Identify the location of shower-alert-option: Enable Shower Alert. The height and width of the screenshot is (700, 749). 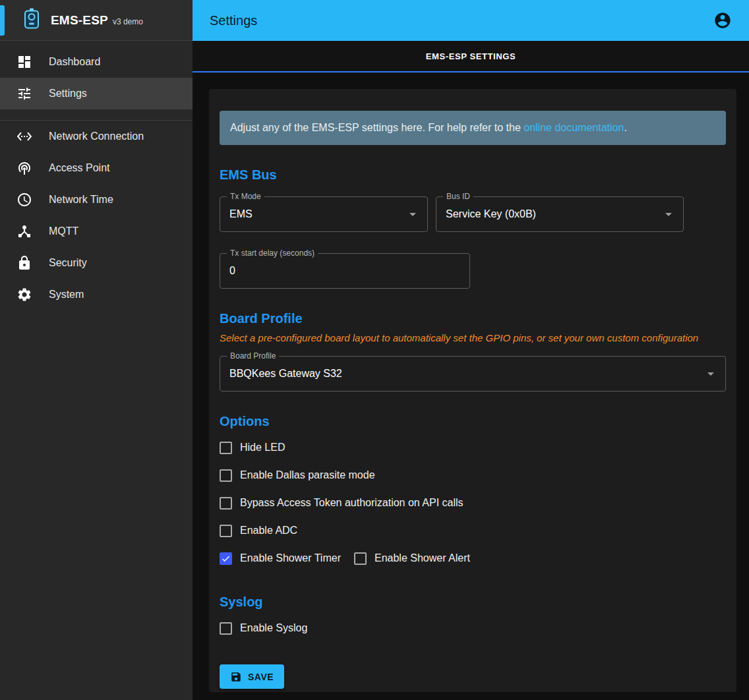
(412, 558).